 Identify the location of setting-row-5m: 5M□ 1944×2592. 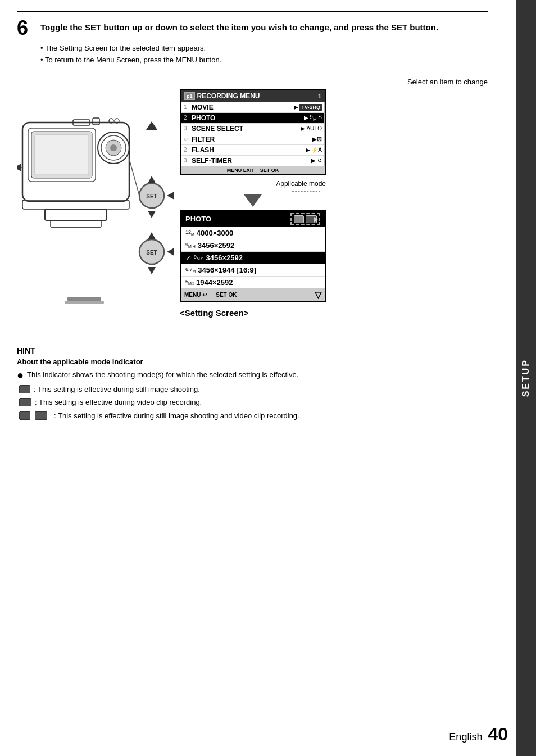
(253, 282).